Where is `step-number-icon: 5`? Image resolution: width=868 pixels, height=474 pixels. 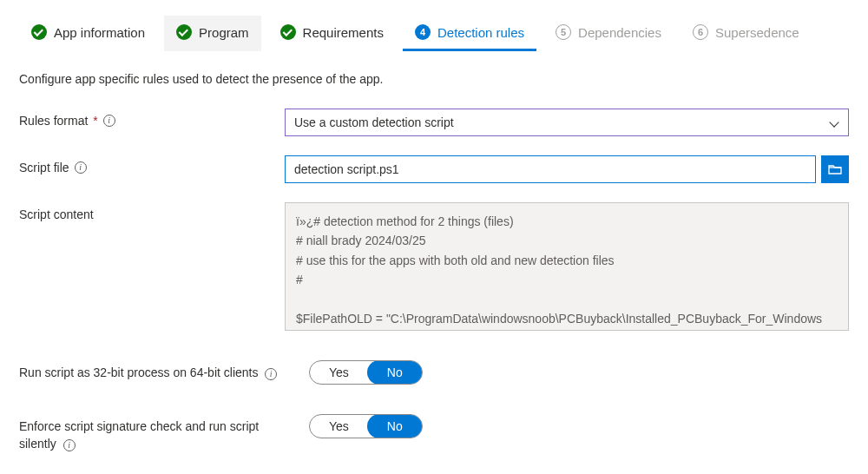 step-number-icon: 5 is located at coordinates (563, 32).